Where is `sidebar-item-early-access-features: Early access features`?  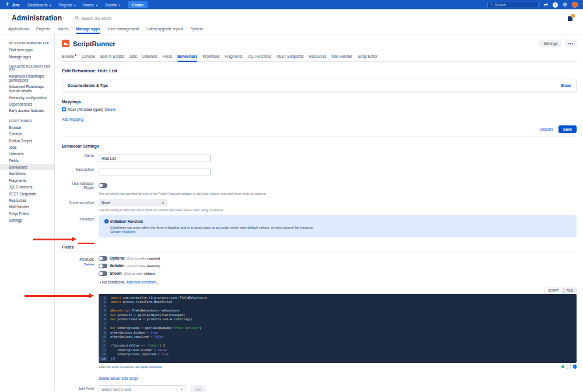
sidebar-item-early-access-features: Early access features is located at coordinates (27, 111).